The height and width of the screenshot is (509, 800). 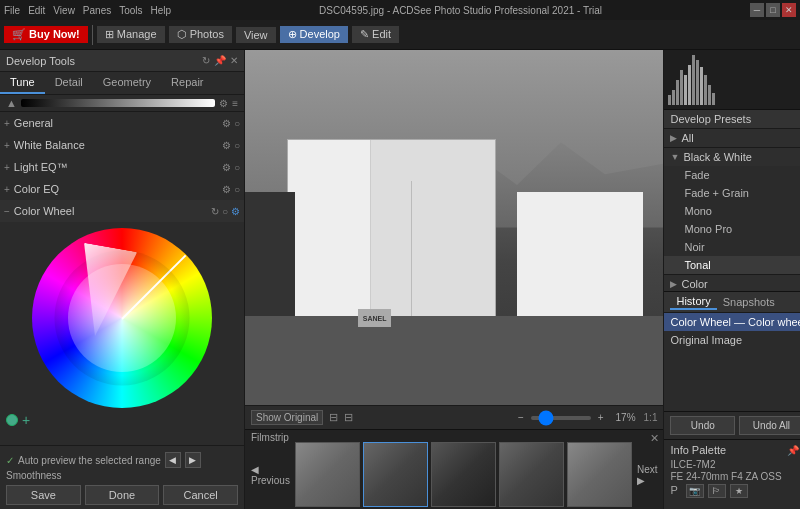 I want to click on panel-title: Develop Tools, so click(x=40, y=61).